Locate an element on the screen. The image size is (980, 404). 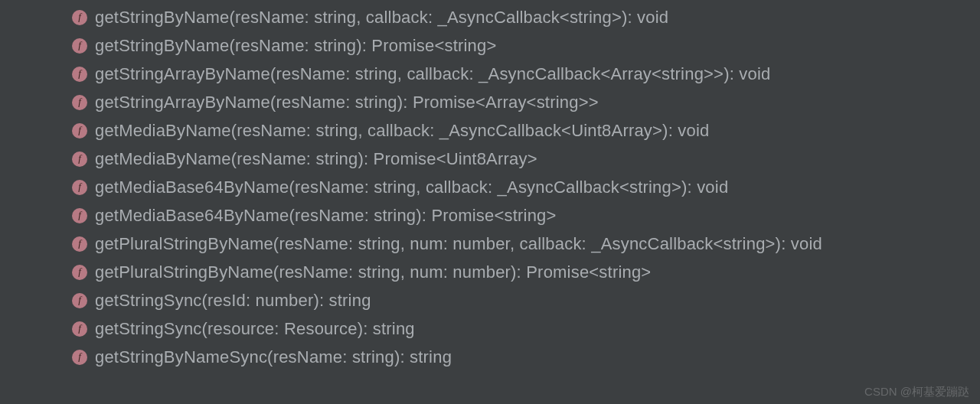
watermark: CSDN @柯基爱蹦跶 is located at coordinates (917, 392).